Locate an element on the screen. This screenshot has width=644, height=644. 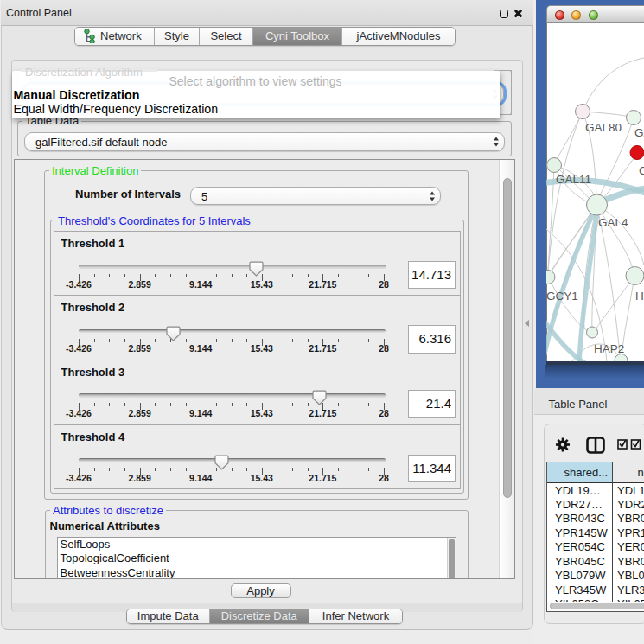
svg-text: GAL11 is located at coordinates (574, 180).